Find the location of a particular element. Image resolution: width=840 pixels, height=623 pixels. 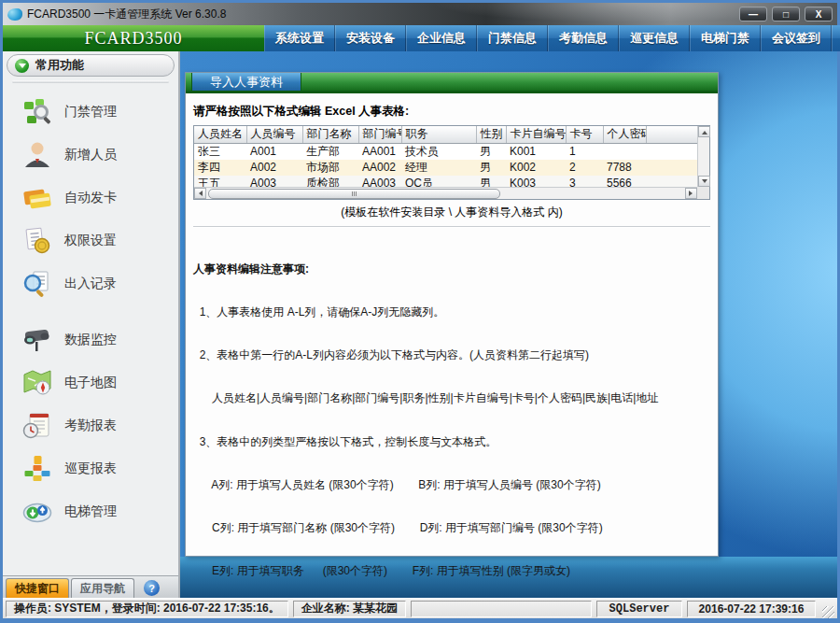

tab-app-navigation: 应用导航 is located at coordinates (103, 588).